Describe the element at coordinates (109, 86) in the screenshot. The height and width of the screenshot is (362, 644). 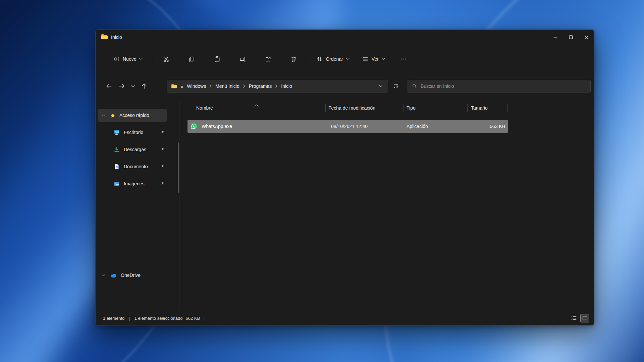
I see `back-button` at that location.